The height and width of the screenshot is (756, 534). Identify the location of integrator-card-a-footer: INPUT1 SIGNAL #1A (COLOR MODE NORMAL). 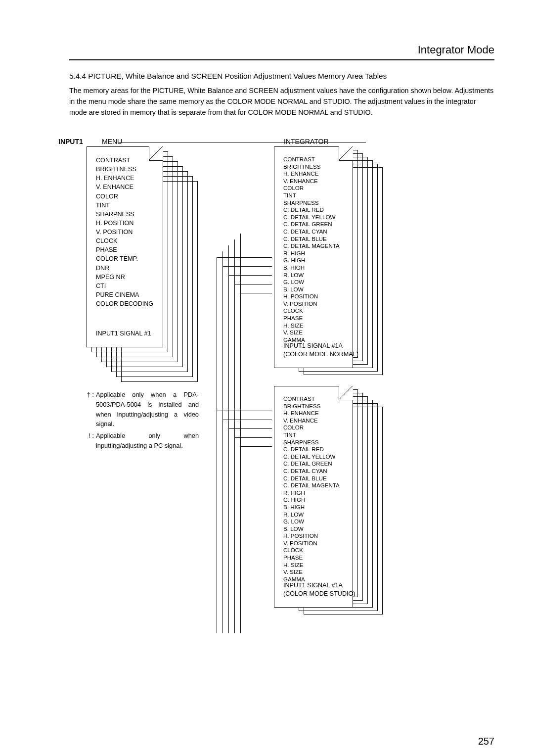
(321, 350).